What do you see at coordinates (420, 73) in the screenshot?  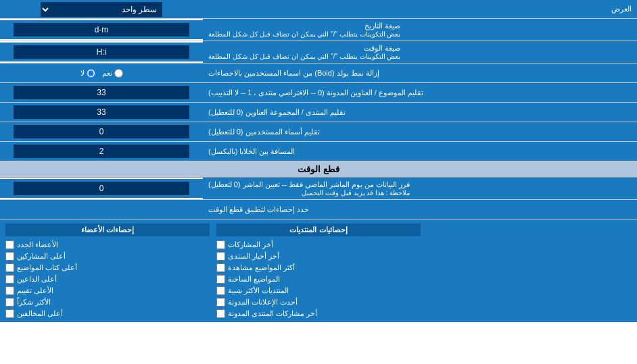 I see `bold-remove-label: إزالة نمط بولد (Bold) من اسماء المستخدمي…` at bounding box center [420, 73].